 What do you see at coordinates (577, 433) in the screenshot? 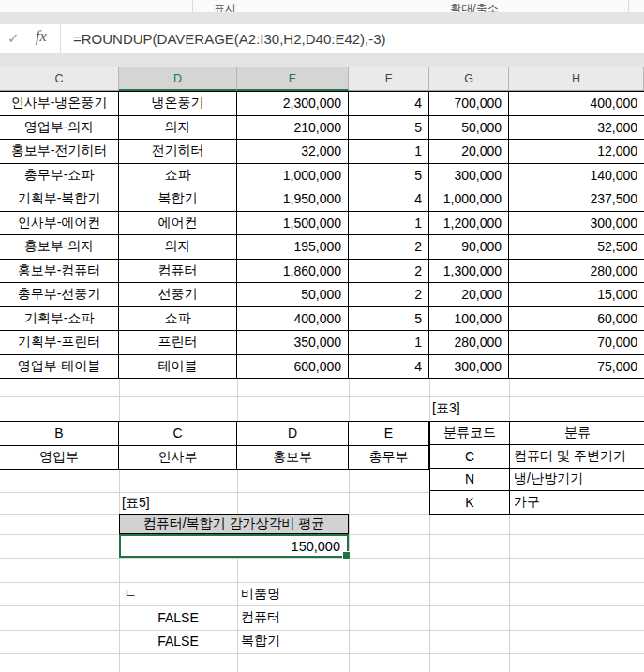
I see `category-table-header-cell: 분류` at bounding box center [577, 433].